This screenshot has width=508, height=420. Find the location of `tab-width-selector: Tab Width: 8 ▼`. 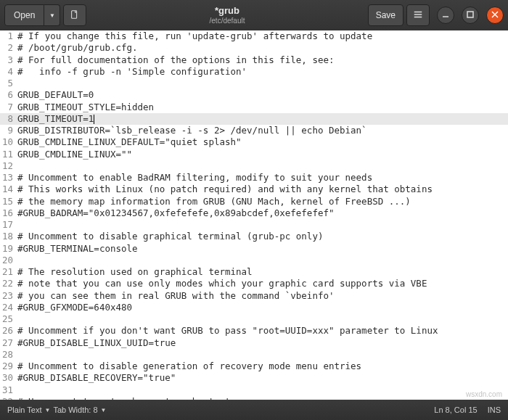

tab-width-selector: Tab Width: 8 ▼ is located at coordinates (80, 410).